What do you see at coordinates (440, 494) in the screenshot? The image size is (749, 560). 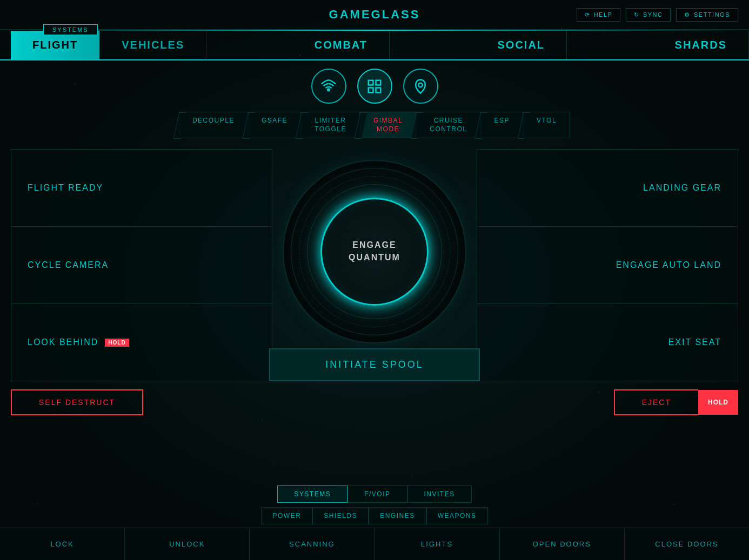 I see `bottom-sub-tab-invites: INVITES` at bounding box center [440, 494].